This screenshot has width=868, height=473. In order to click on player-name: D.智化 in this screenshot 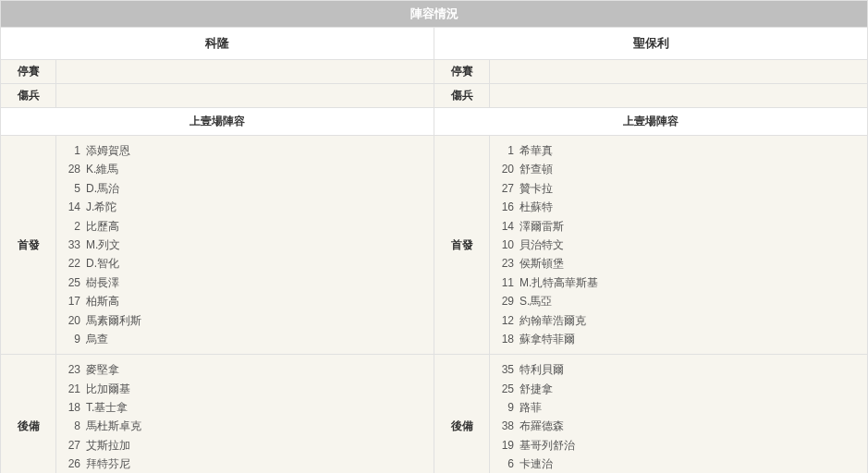, I will do `click(102, 263)`.